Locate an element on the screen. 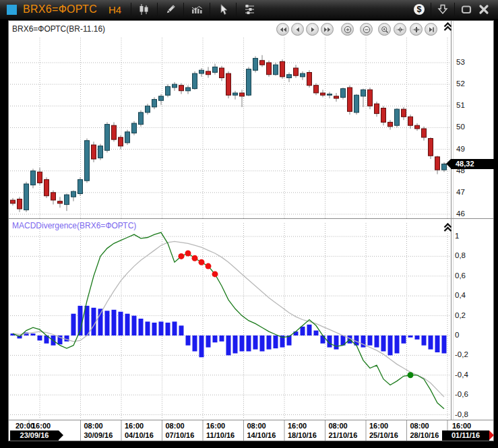 The height and width of the screenshot is (448, 498). cursor-button is located at coordinates (223, 9).